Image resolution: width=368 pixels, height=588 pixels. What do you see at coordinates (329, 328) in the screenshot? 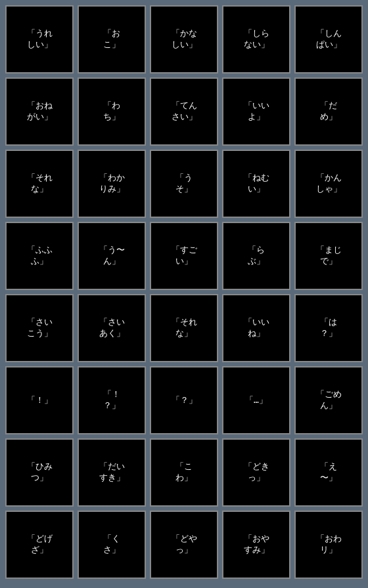
I see `sticker-label: 「は ？」` at bounding box center [329, 328].